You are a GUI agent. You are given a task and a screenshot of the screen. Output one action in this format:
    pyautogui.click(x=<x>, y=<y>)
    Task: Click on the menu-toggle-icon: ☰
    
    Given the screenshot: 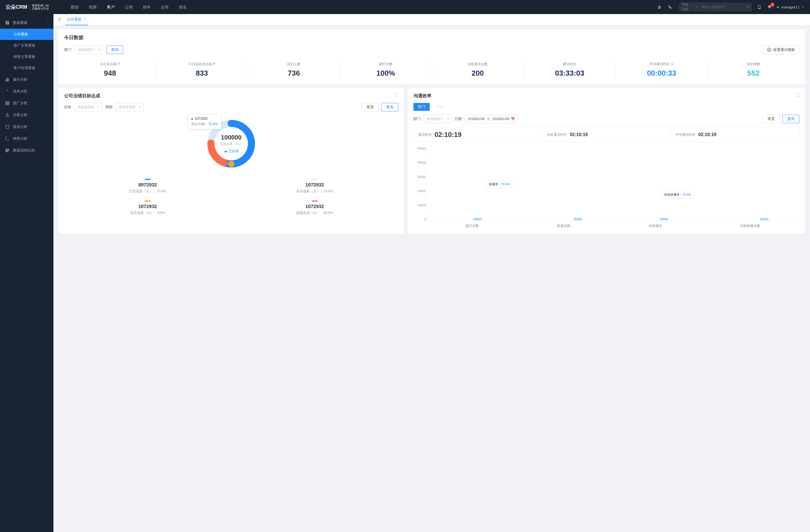 What is the action you would take?
    pyautogui.click(x=60, y=20)
    